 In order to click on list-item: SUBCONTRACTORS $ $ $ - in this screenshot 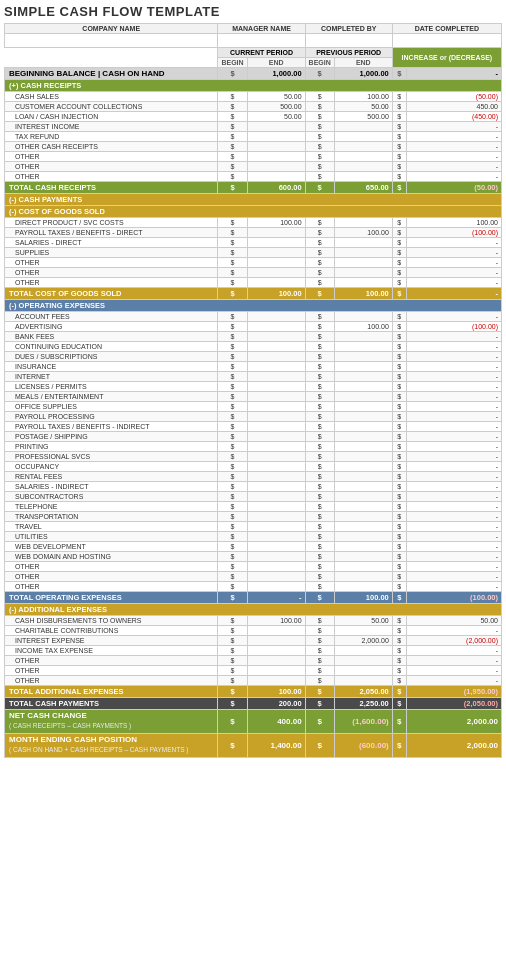, I will do `click(254, 497)`.